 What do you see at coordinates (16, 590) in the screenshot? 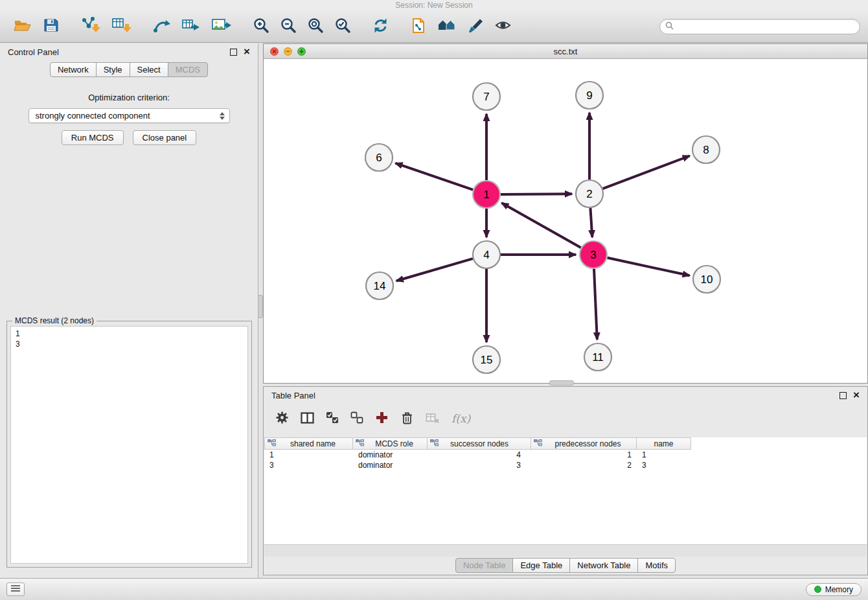
I see `list-icon` at bounding box center [16, 590].